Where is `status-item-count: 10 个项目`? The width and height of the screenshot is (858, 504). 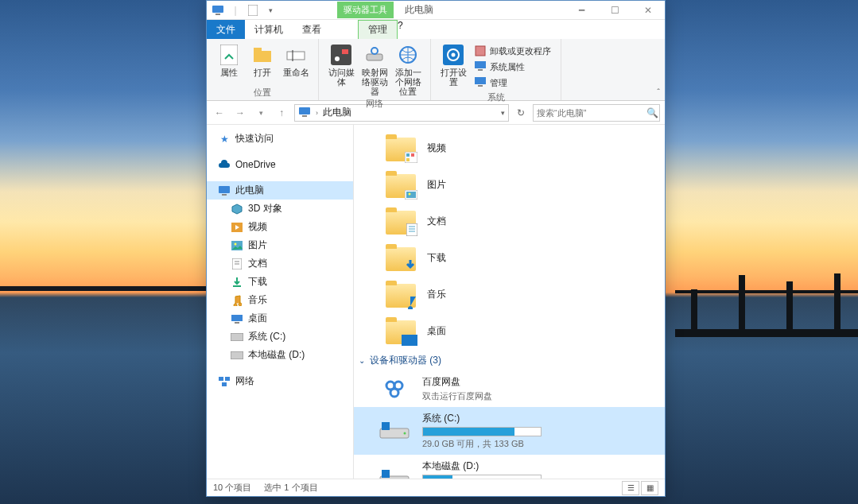 status-item-count: 10 个项目 is located at coordinates (232, 488).